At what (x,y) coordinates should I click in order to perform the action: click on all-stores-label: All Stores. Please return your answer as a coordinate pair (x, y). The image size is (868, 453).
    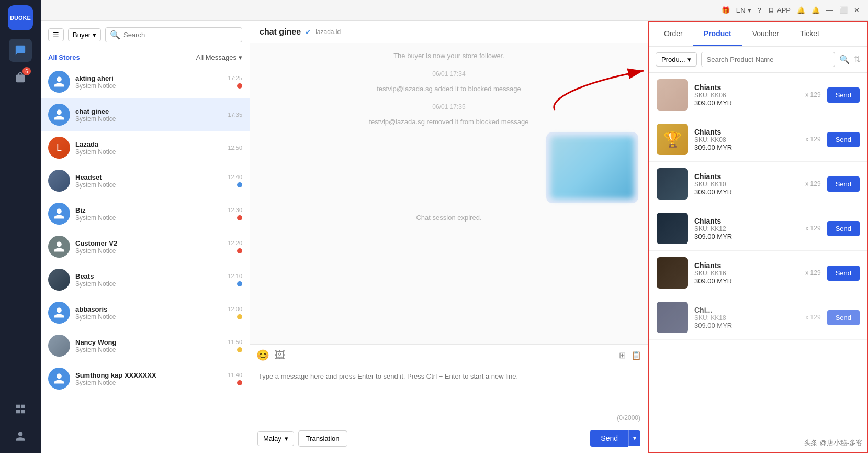
    Looking at the image, I should click on (64, 58).